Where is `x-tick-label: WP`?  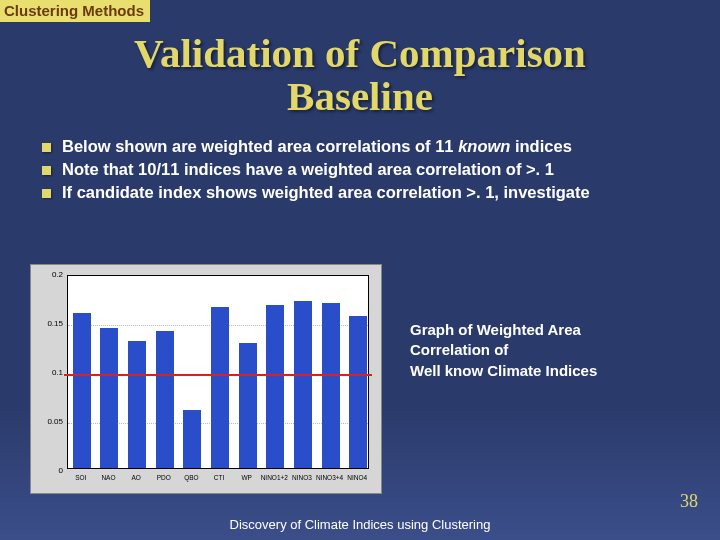
x-tick-label: WP is located at coordinates (246, 478).